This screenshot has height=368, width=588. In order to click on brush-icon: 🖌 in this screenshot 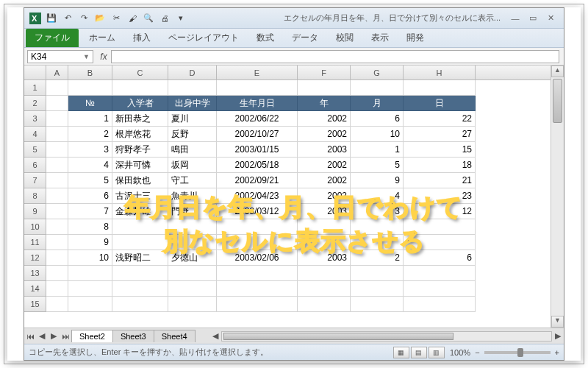, I will do `click(132, 18)`.